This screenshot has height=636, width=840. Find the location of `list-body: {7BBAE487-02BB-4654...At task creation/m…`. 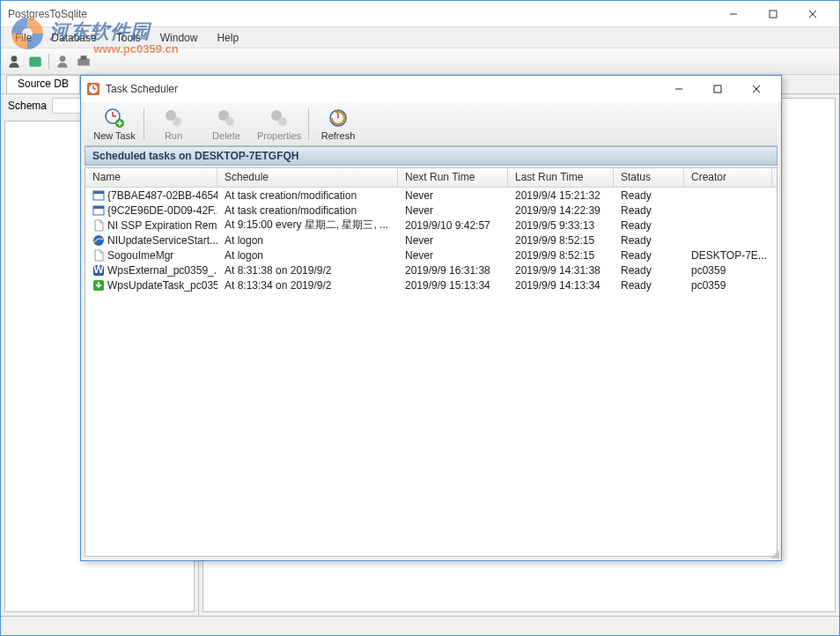

list-body: {7BBAE487-02BB-4654...At task creation/m… is located at coordinates (431, 240).